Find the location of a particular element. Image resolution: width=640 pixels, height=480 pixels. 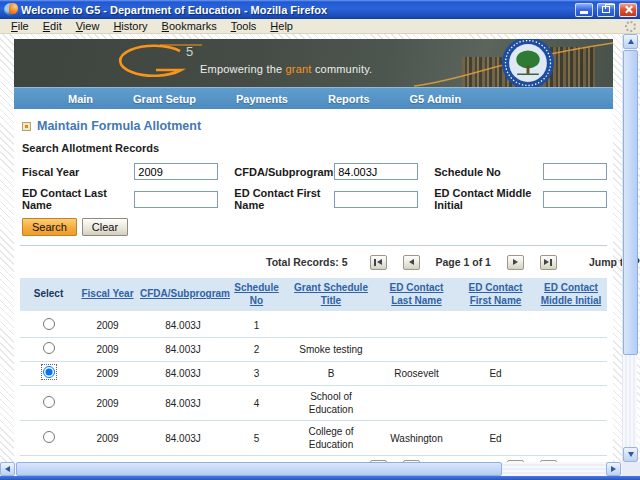

menu-file: File is located at coordinates (20, 26).